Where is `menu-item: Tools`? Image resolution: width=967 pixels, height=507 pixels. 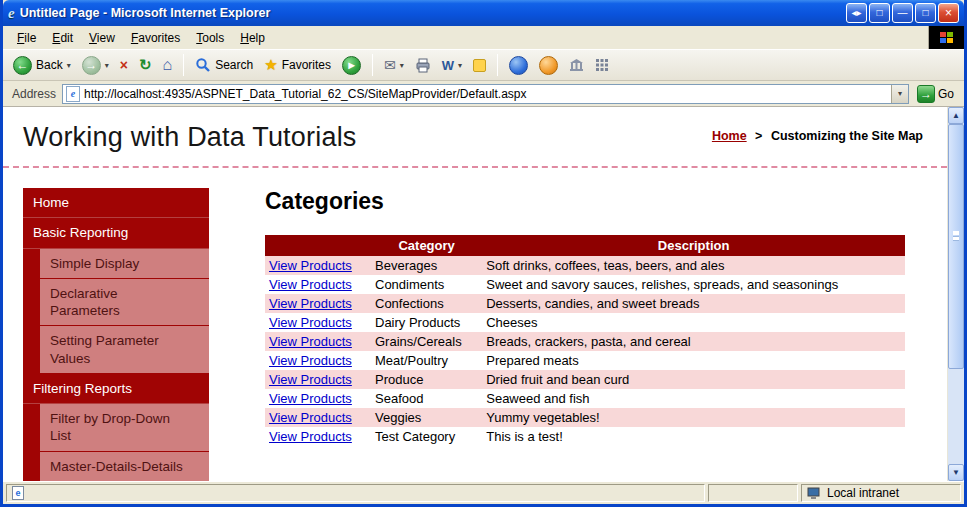 menu-item: Tools is located at coordinates (210, 38).